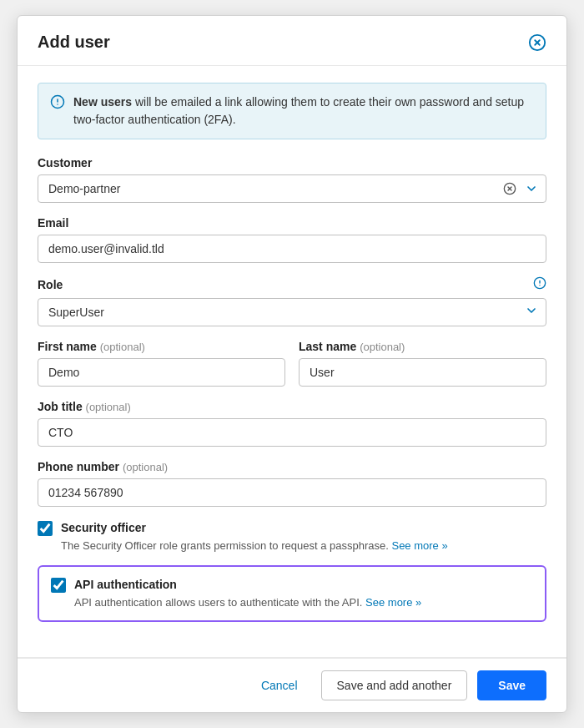  What do you see at coordinates (292, 111) in the screenshot?
I see `info-banner: New users will be emailed a link allowin…` at bounding box center [292, 111].